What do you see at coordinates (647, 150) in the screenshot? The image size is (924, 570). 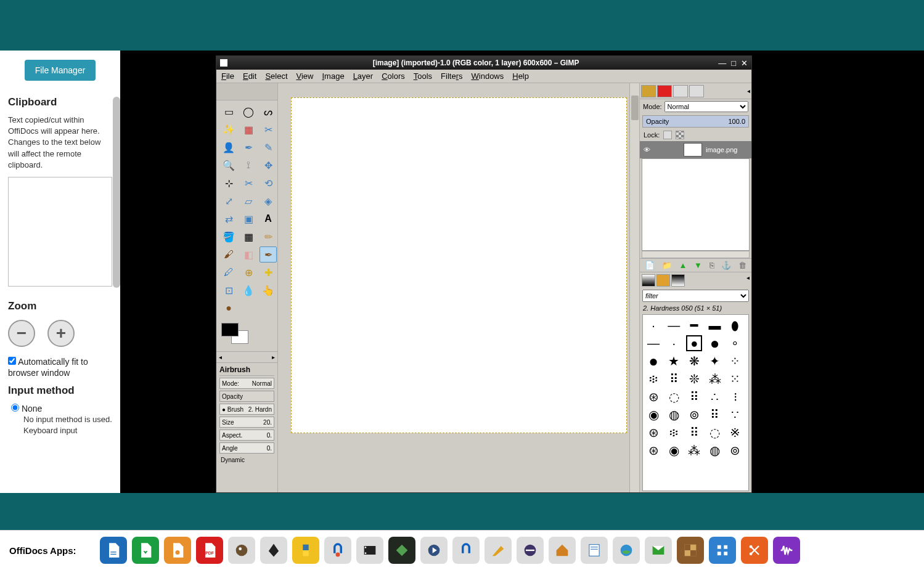 I see `layer-visibility-icon: 👁` at bounding box center [647, 150].